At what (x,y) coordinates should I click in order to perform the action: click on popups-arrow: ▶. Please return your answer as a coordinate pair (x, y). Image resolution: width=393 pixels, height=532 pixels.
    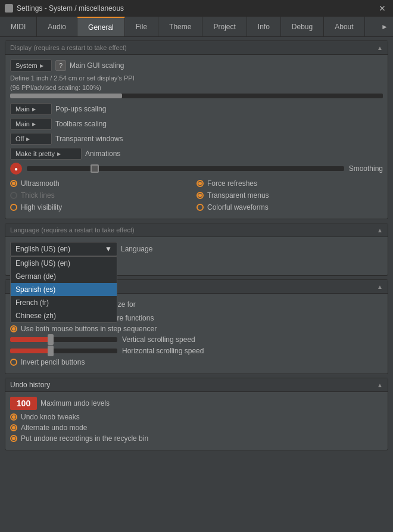
    Looking at the image, I should click on (34, 110).